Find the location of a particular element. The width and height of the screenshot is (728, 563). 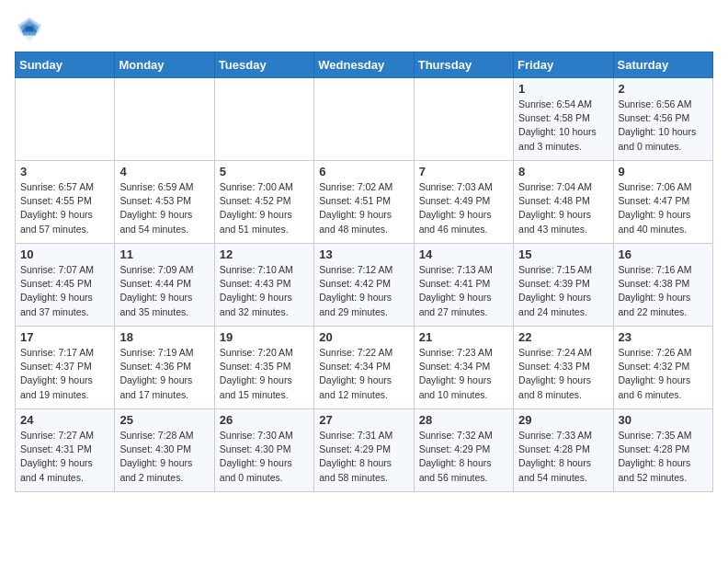

week-row-3: 17Sunrise: 7:17 AM Sunset: 4:37 PM Dayli… is located at coordinates (364, 368).